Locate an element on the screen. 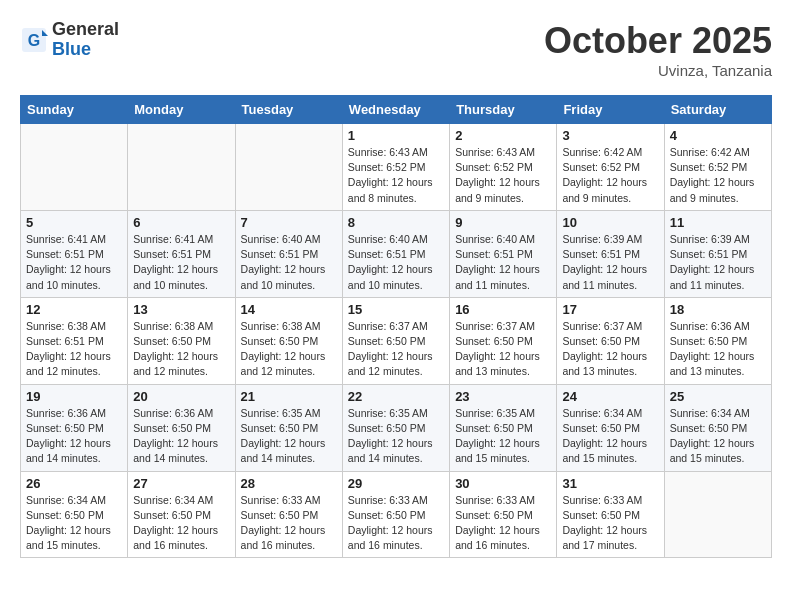 The image size is (792, 612). day-number: 7 is located at coordinates (289, 222).